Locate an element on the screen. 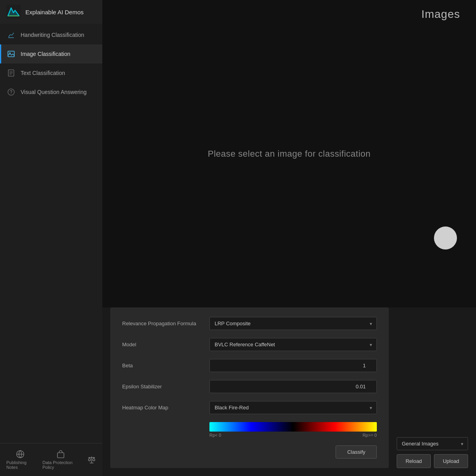 Image resolution: width=476 pixels, height=476 pixels. sidebar-item-label-text: Text Classification is located at coordinates (43, 73).